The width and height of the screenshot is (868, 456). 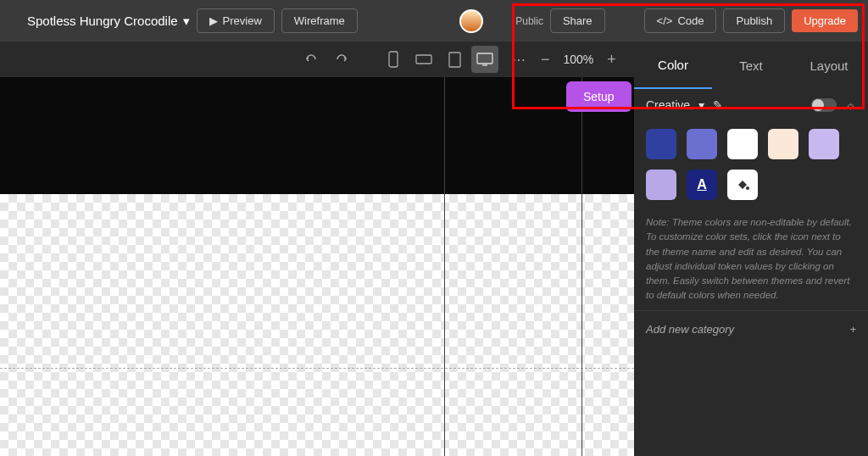 What do you see at coordinates (690, 20) in the screenshot?
I see `code-label: Code` at bounding box center [690, 20].